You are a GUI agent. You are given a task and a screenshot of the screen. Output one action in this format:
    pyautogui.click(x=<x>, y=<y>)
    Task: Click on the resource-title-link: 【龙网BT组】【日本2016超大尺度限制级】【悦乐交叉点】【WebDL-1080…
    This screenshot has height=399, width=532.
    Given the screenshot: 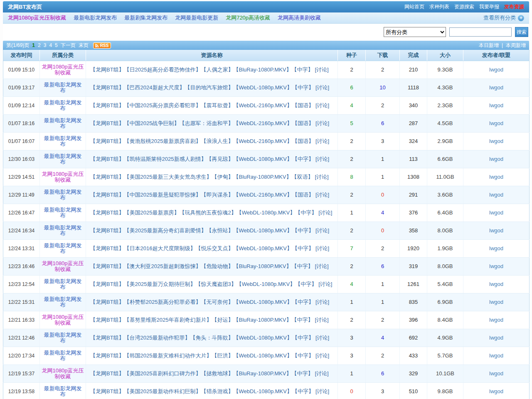 What is the action you would take?
    pyautogui.click(x=202, y=249)
    